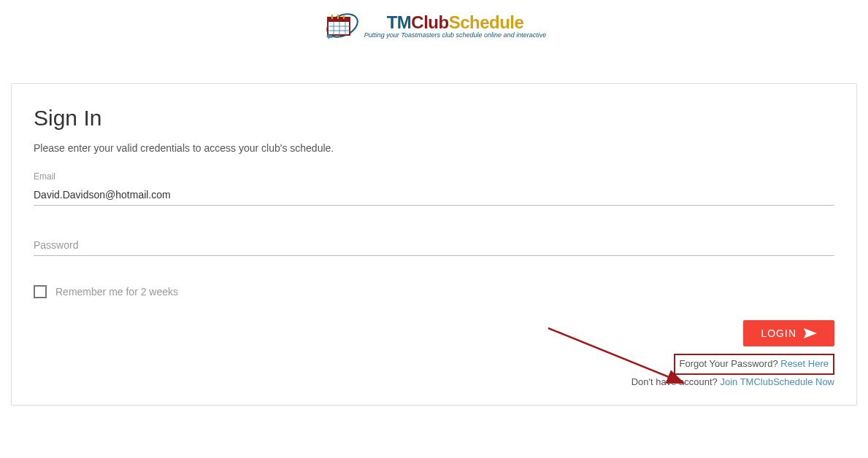 The width and height of the screenshot is (868, 458). I want to click on login-button-label: LOGIN, so click(778, 333).